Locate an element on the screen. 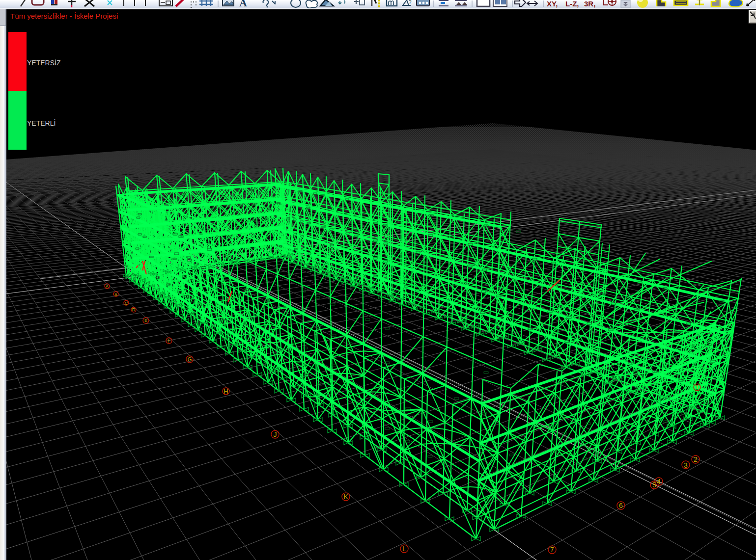  svg-text: C is located at coordinates (127, 303).